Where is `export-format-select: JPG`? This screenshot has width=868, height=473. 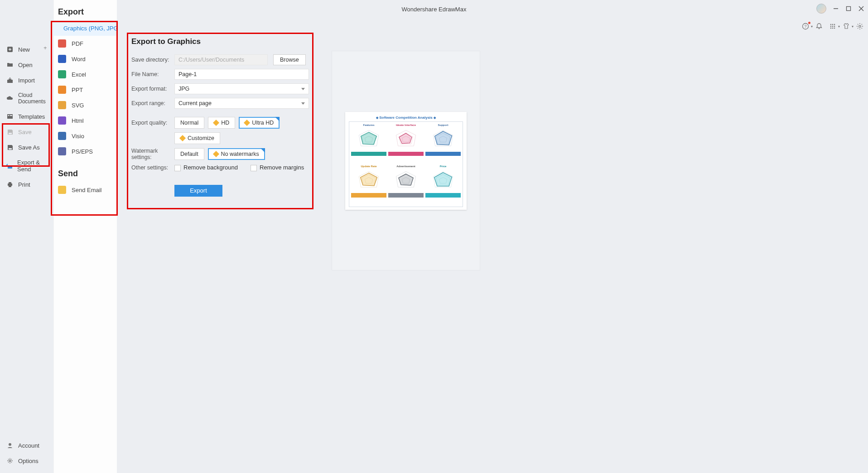 export-format-select: JPG is located at coordinates (242, 89).